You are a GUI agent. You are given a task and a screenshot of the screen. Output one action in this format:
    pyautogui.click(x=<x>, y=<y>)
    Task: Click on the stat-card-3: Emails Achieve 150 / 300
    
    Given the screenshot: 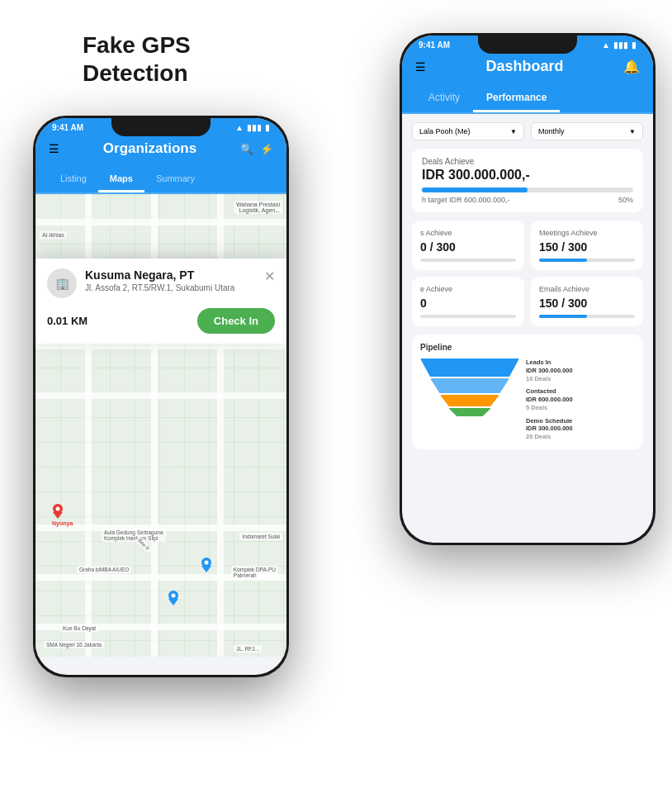 What is the action you would take?
    pyautogui.click(x=587, y=301)
    